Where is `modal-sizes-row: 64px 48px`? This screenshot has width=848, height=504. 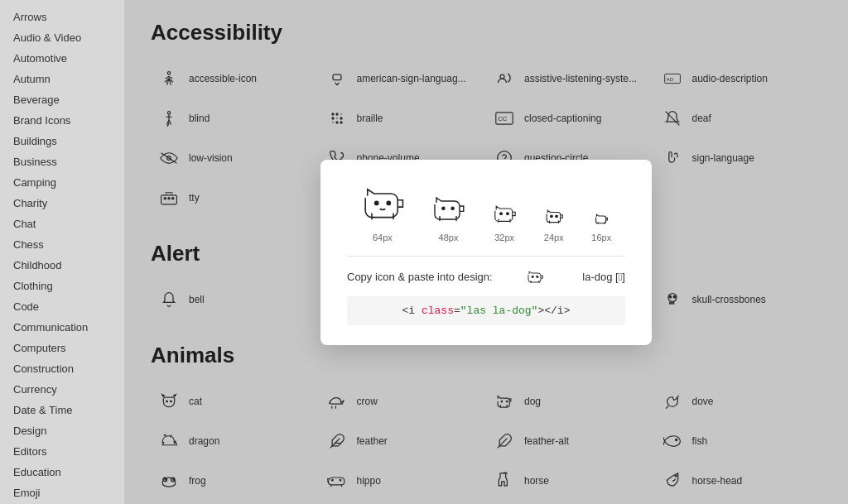
modal-sizes-row: 64px 48px is located at coordinates (486, 213).